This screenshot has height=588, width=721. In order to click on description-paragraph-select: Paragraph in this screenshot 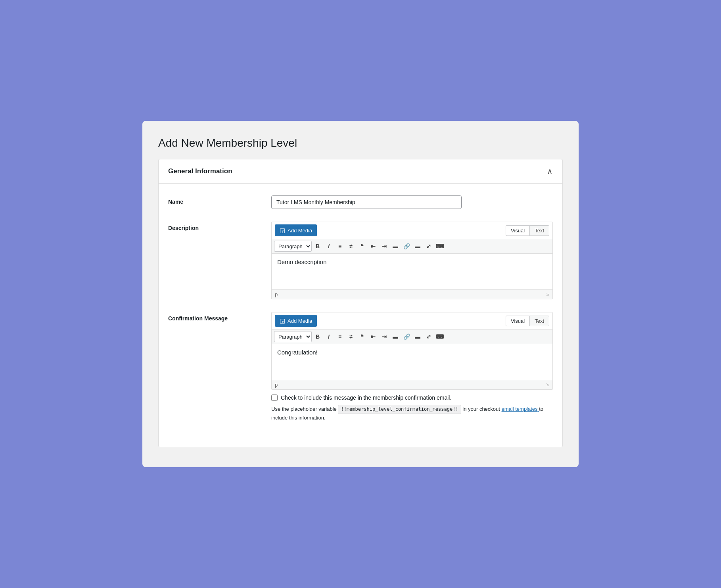, I will do `click(293, 246)`.